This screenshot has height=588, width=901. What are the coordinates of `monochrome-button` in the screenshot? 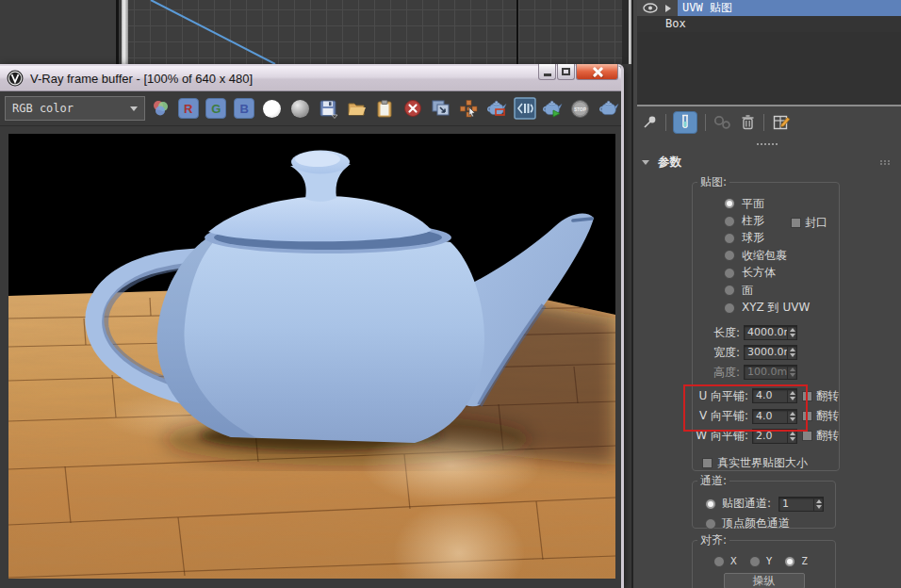 It's located at (273, 108).